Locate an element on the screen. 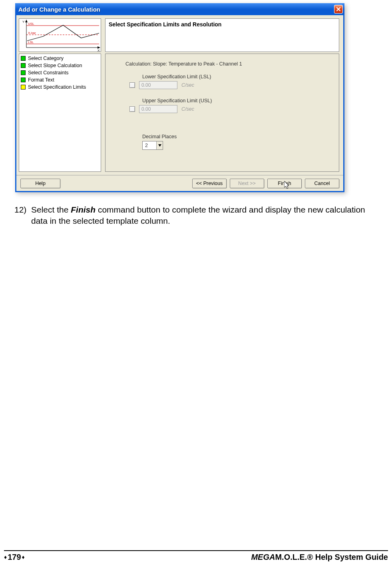 Image resolution: width=392 pixels, height=569 pixels. calculation-label: Calculation: Slope: Temperature to Peak … is located at coordinates (184, 64).